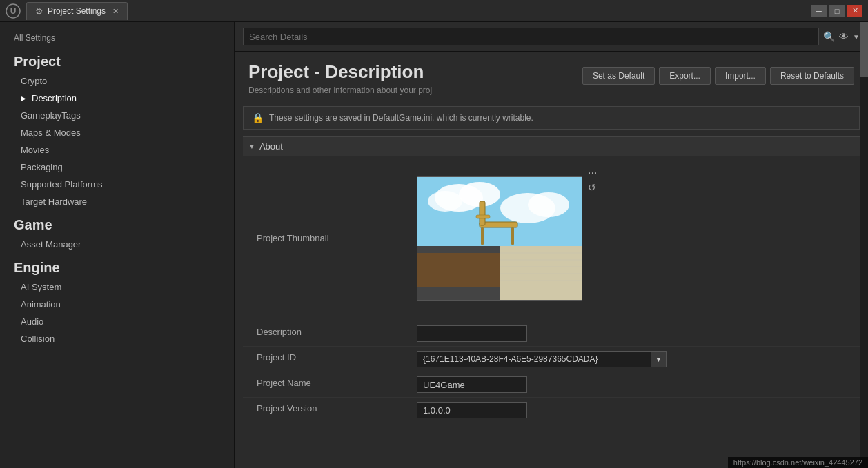  I want to click on thumbnail-label: Project Thumbnail, so click(326, 238).